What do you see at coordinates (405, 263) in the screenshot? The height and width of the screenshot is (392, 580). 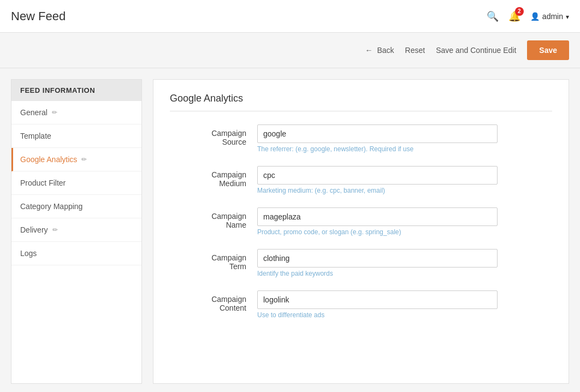 I see `field-campaign-term: Identify the paid keywords` at bounding box center [405, 263].